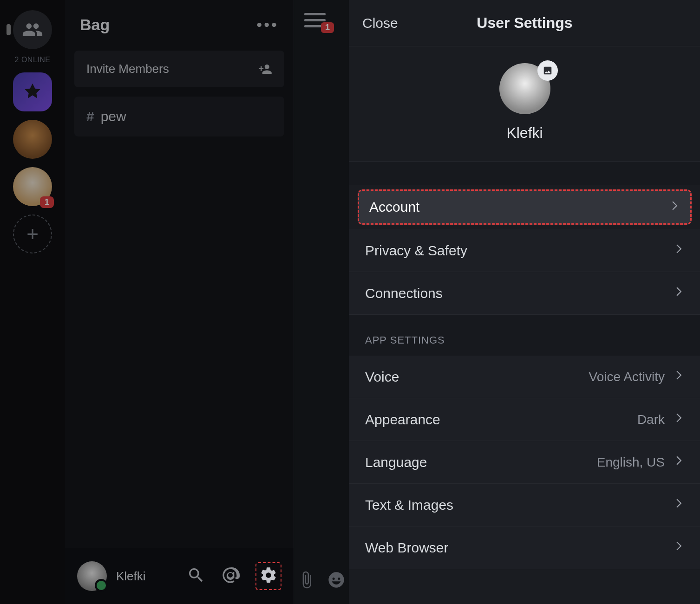 Image resolution: width=700 pixels, height=604 pixels. I want to click on server-glyph-icon, so click(33, 92).